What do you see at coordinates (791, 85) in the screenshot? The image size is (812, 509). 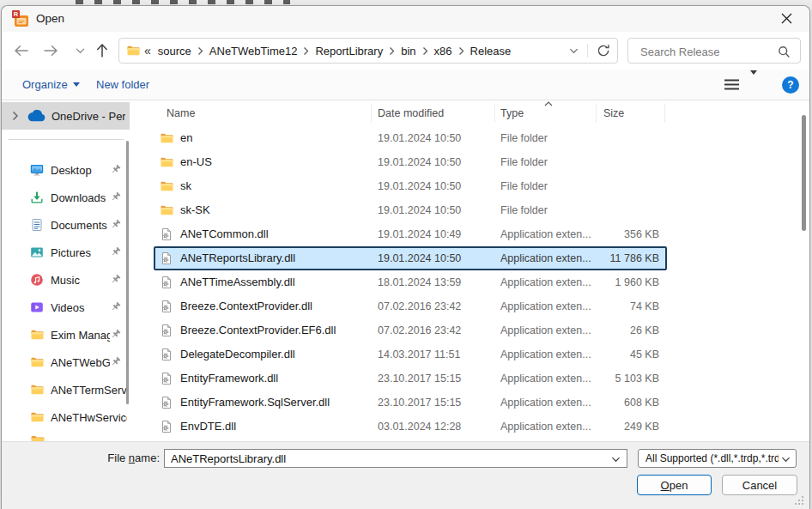 I see `help-button: ?` at bounding box center [791, 85].